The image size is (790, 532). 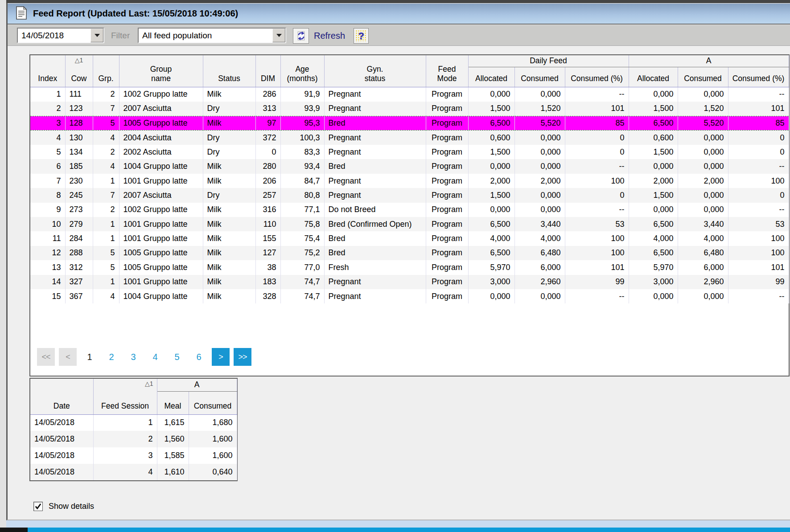 I want to click on page-first-button: <<, so click(x=46, y=357).